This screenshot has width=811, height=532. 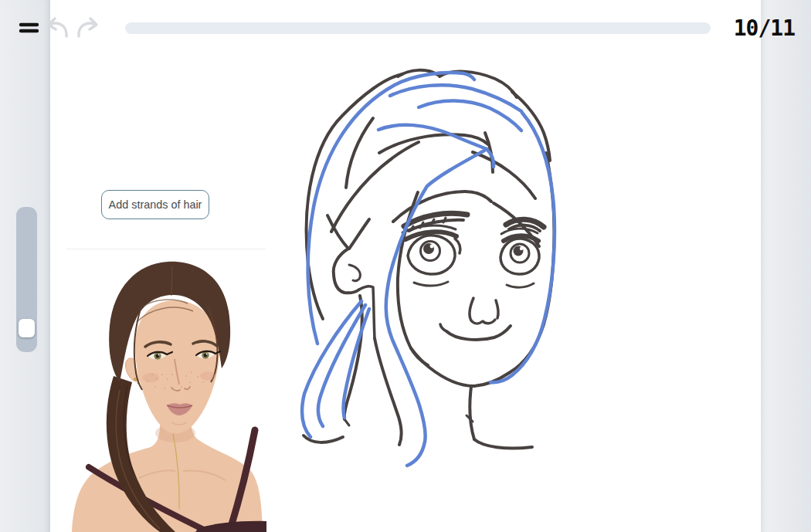 What do you see at coordinates (786, 266) in the screenshot?
I see `right-panel` at bounding box center [786, 266].